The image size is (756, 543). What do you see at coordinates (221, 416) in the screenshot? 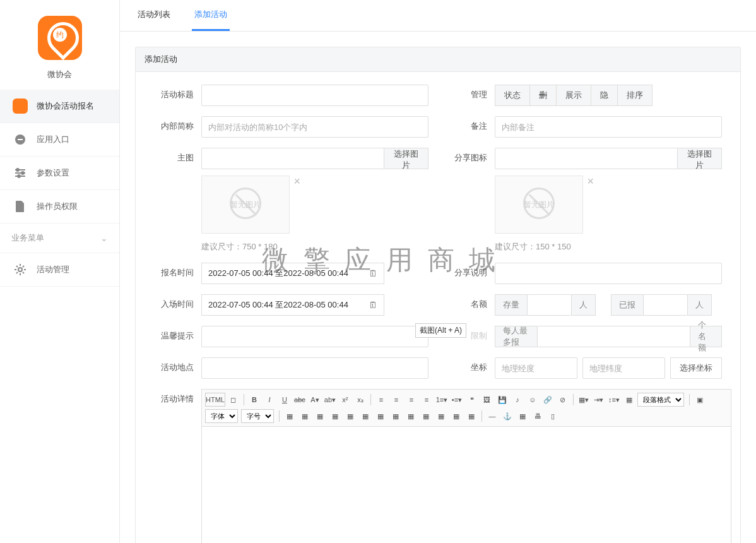
I see `tb-font-select: 字体` at bounding box center [221, 416].